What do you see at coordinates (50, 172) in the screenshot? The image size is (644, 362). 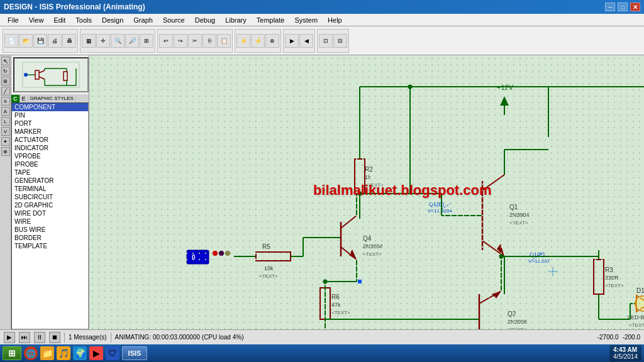 I see `comp-item-tape: TAPE` at bounding box center [50, 172].